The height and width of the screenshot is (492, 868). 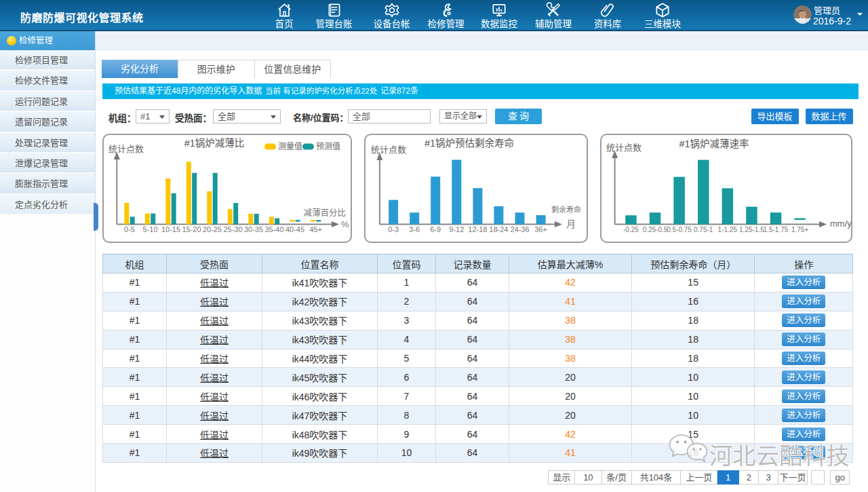 What do you see at coordinates (324, 213) in the screenshot?
I see `svg-text: 减薄百分比` at bounding box center [324, 213].